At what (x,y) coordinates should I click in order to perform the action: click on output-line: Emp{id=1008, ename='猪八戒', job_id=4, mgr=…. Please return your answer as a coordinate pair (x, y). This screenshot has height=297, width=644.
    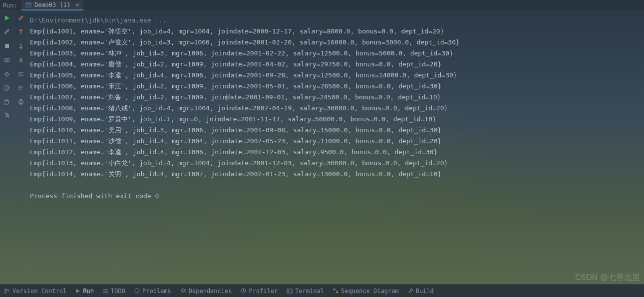
    Looking at the image, I should click on (336, 108).